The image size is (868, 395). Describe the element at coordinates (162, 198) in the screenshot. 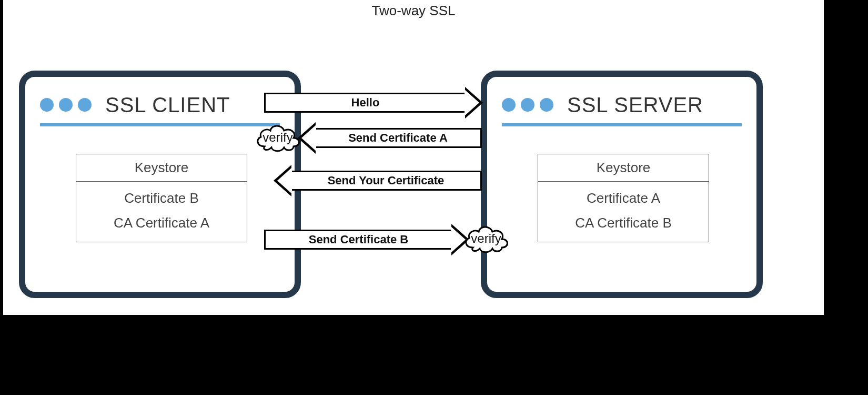

I see `client-cert-b: Certificate B` at that location.